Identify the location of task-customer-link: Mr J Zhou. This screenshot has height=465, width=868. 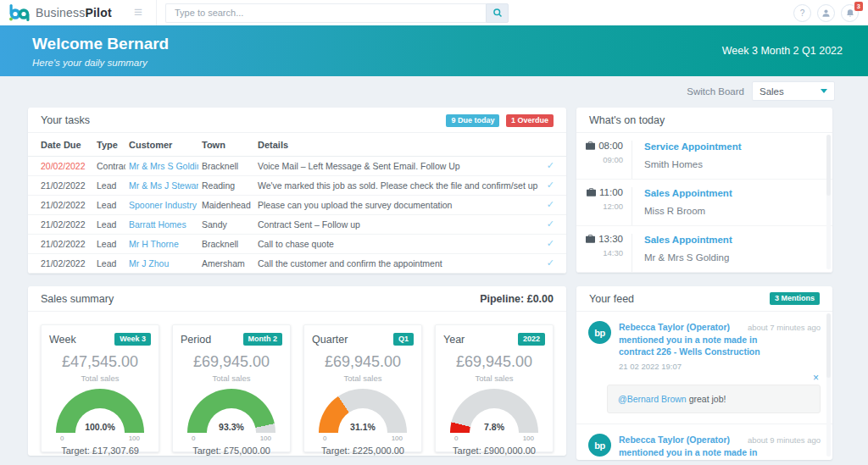
(162, 264).